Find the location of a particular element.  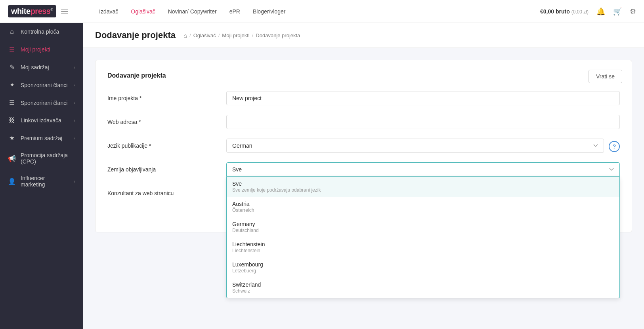

web-address-input is located at coordinates (423, 122).